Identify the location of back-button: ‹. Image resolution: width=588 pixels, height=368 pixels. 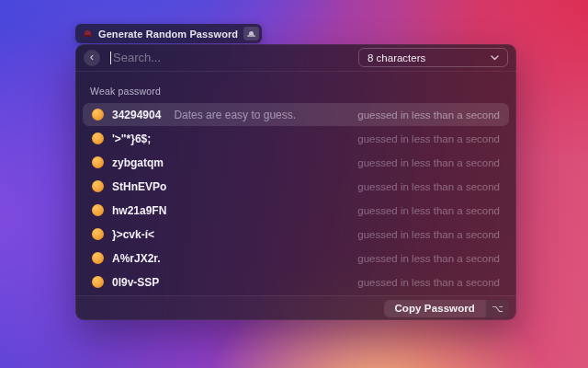
(92, 58).